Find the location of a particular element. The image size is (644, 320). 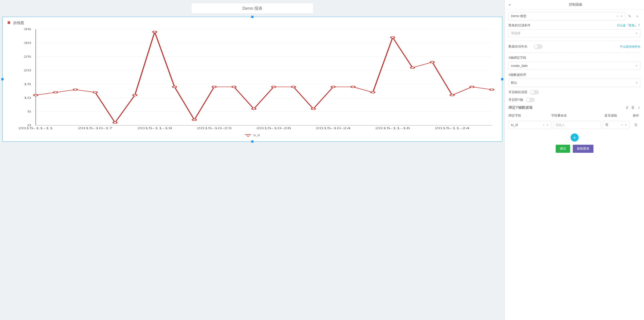

resize-handle-left is located at coordinates (2, 79).